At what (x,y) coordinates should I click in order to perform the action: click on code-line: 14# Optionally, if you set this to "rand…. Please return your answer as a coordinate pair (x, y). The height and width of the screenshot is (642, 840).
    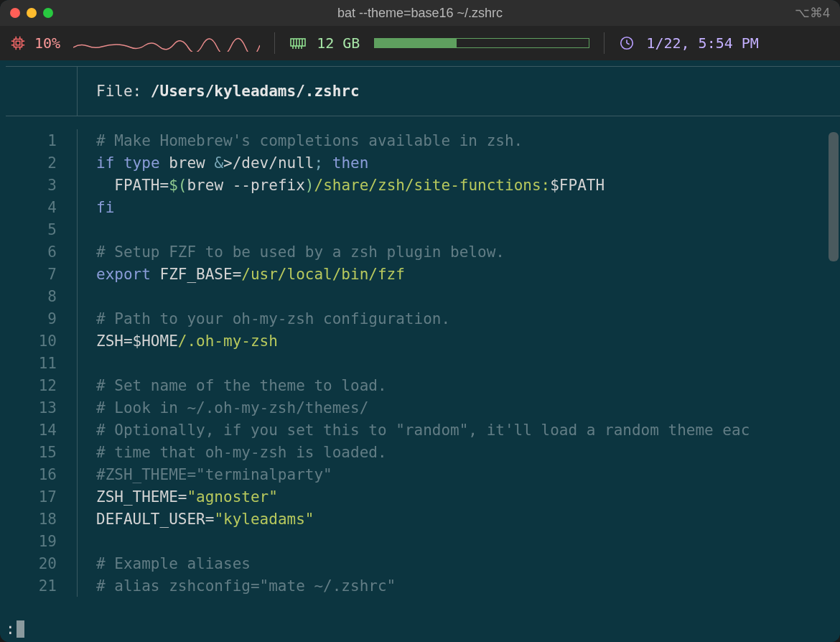
    Looking at the image, I should click on (423, 429).